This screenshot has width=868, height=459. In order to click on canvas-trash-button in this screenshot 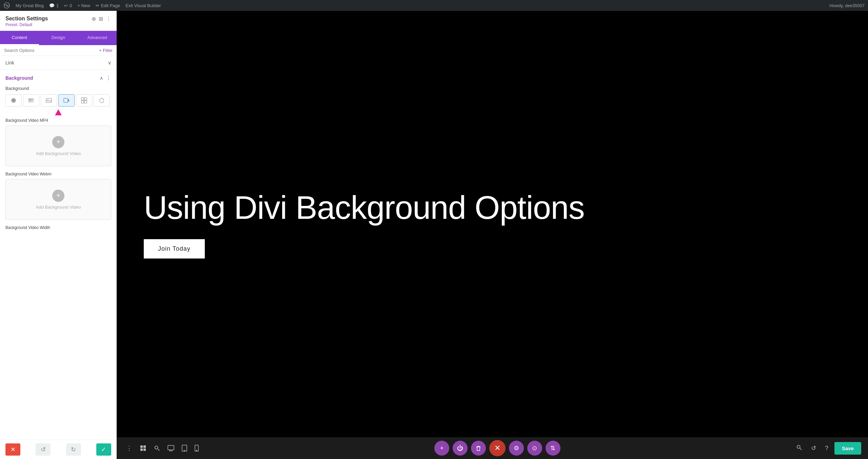, I will do `click(478, 448)`.